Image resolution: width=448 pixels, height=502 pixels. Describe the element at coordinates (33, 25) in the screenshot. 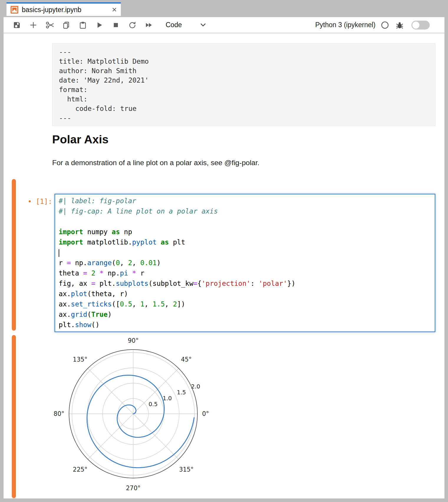

I see `add-cell-icon` at that location.